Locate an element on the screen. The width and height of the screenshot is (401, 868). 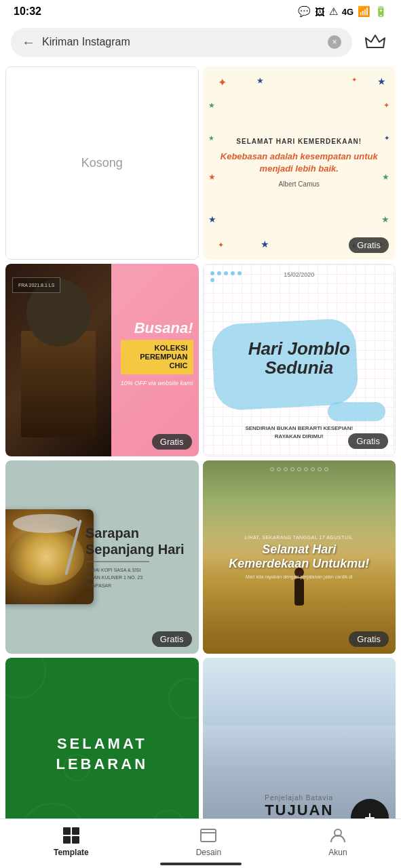
koleksi-line1: KOLEKSI is located at coordinates (157, 349).